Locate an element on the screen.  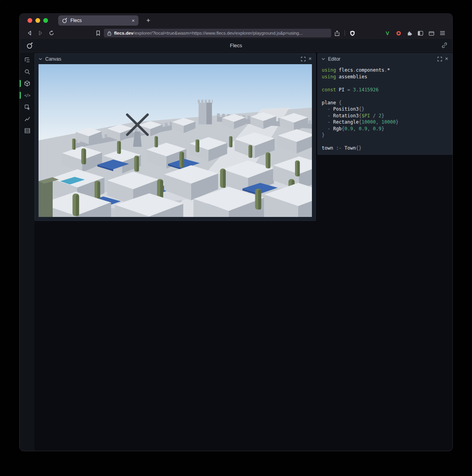
url-domain: flecs.dev is located at coordinates (124, 33).